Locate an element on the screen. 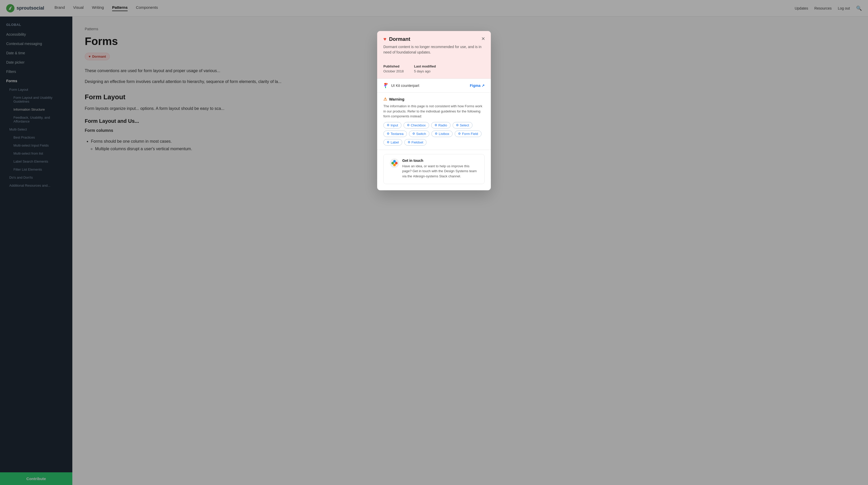  modal-tag-fieldset: ⚙ Fieldset is located at coordinates (416, 142).